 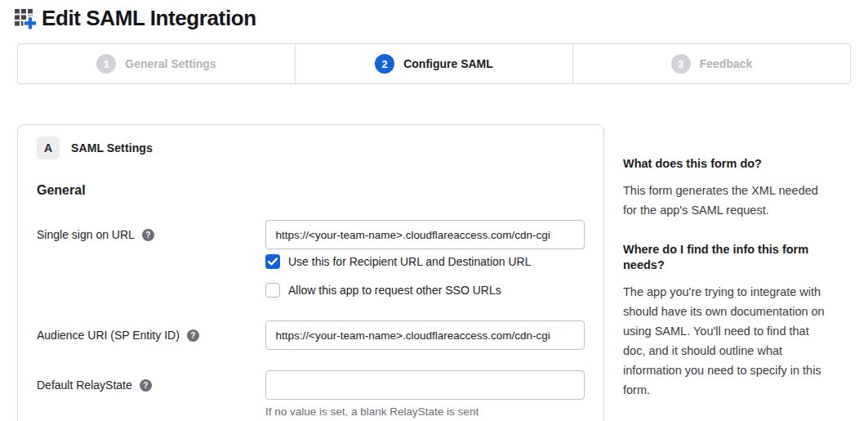 I want to click on section-title: SAML Settings, so click(x=112, y=148).